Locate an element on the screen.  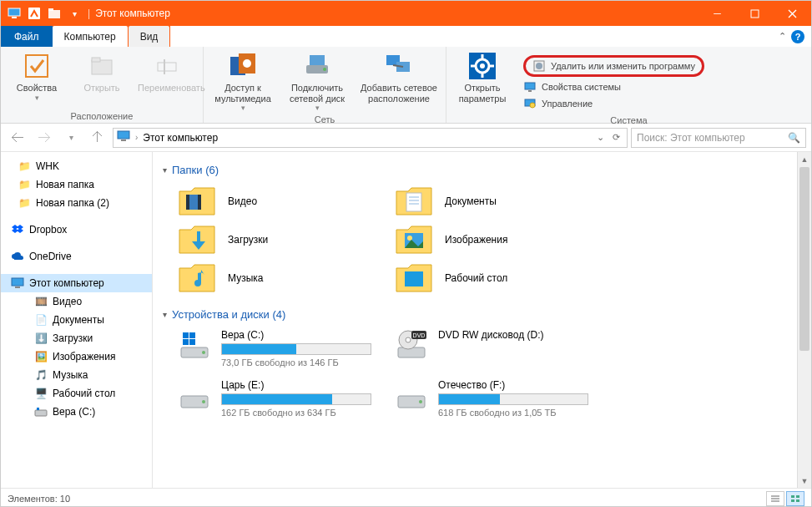
tree-item-downloads: ⬇️Загрузки is located at coordinates (77, 338).